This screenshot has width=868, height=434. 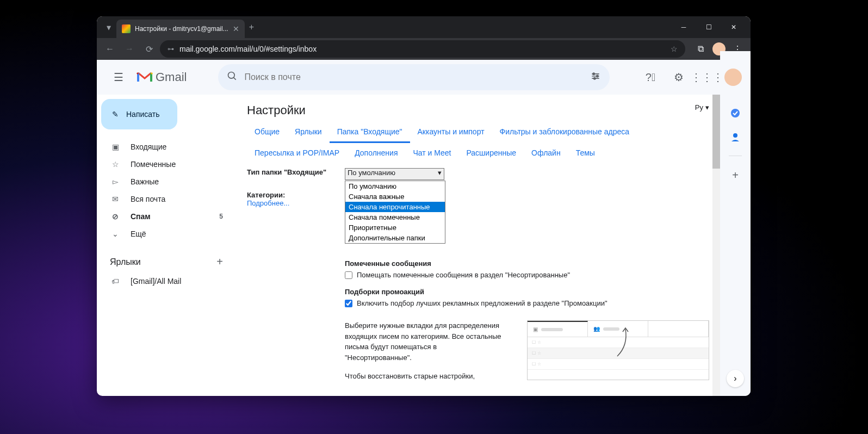 What do you see at coordinates (735, 224) in the screenshot?
I see `side-panel: 31 + ›` at bounding box center [735, 224].